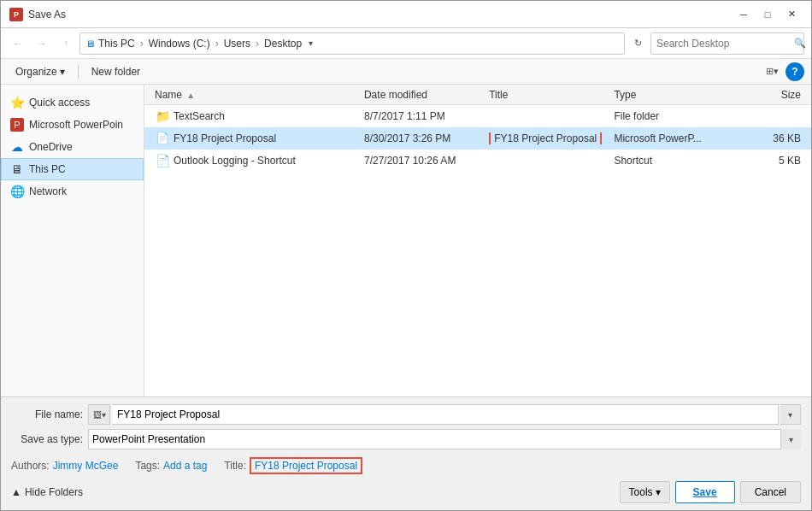 The height and width of the screenshot is (511, 812). Describe the element at coordinates (16, 492) in the screenshot. I see `chevron-down-icon: ▲` at that location.